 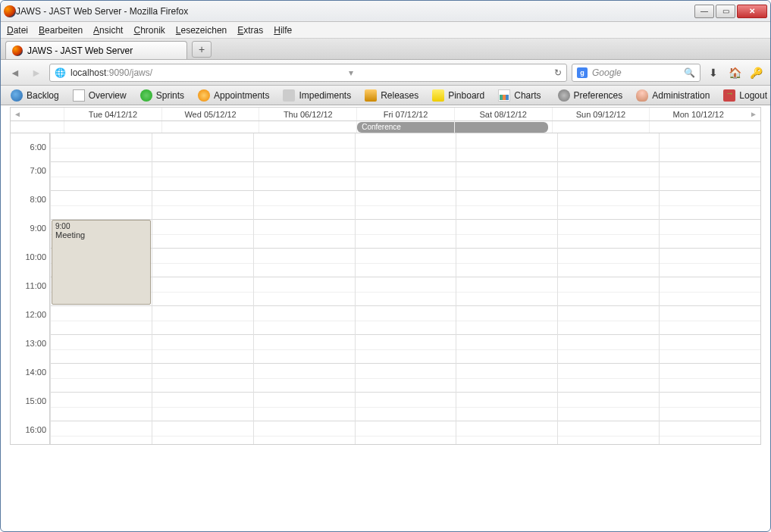 What do you see at coordinates (713, 73) in the screenshot?
I see `downloads-button: ⬇` at bounding box center [713, 73].